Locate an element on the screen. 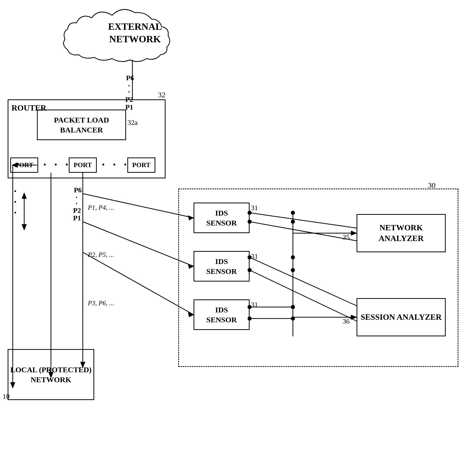  plb-number: 32a is located at coordinates (132, 123).